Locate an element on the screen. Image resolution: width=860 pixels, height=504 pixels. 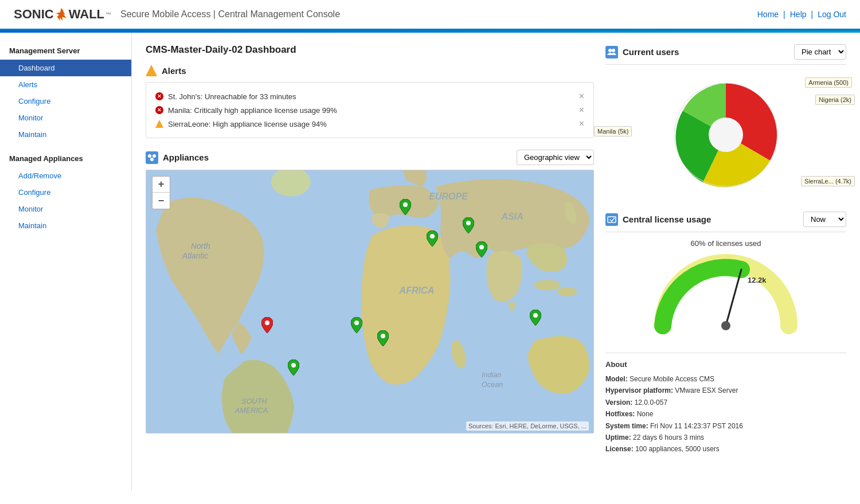
map-pin-sierraleone is located at coordinates (357, 325).